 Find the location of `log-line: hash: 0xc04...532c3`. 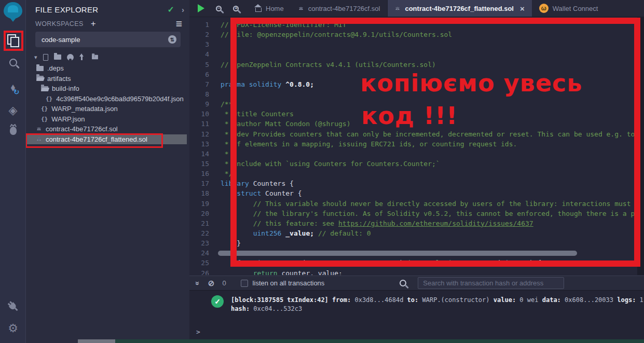

log-line: hash: 0xc04...532c3 is located at coordinates (437, 309).